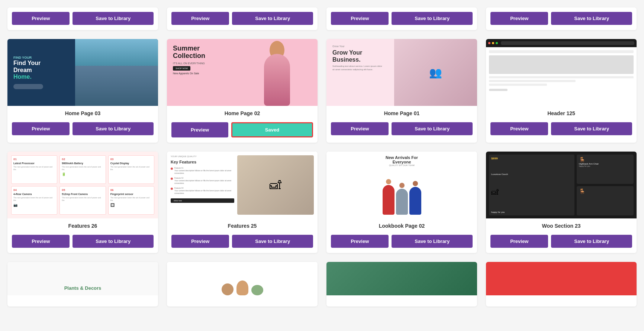 The width and height of the screenshot is (644, 331). I want to click on card-red, so click(561, 284).